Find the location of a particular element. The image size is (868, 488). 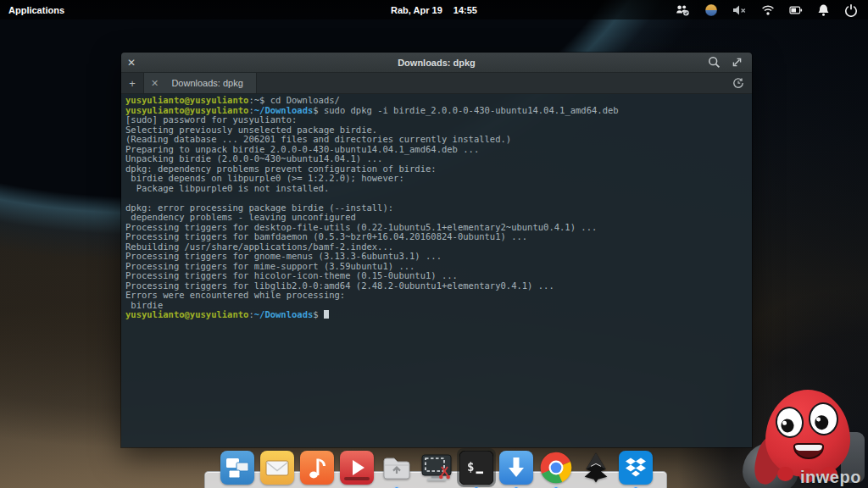

clock-indicator: Rab, Apr 19 14:55 is located at coordinates (434, 10).